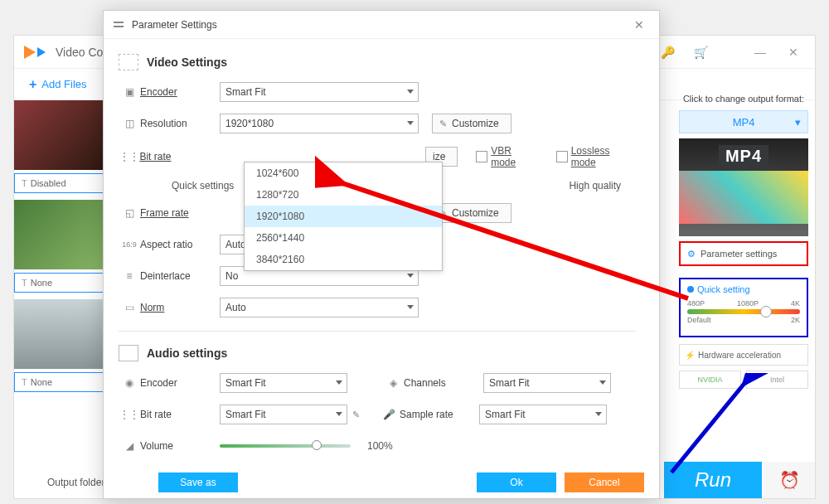  I want to click on hardware-acceleration-label: Hardware acceleration, so click(739, 355).